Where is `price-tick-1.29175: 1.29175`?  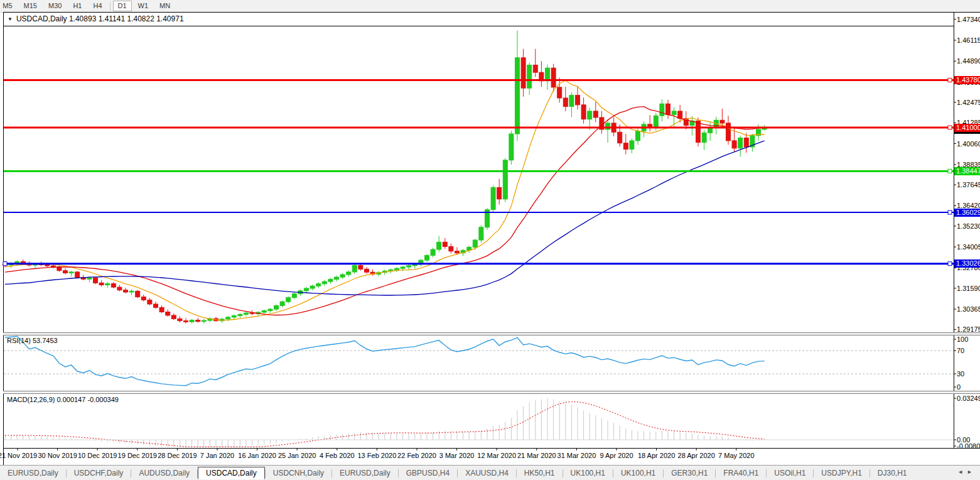
price-tick-1.29175: 1.29175 is located at coordinates (968, 329).